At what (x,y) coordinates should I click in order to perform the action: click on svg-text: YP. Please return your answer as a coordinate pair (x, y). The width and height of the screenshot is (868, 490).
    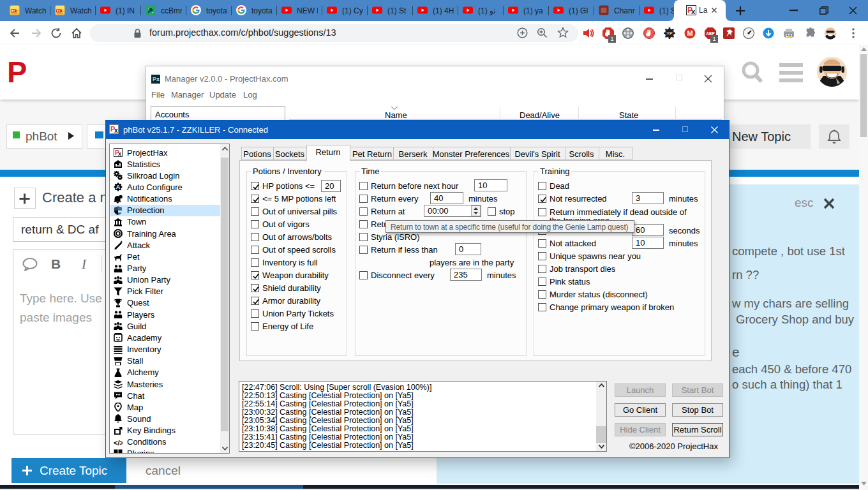
    Looking at the image, I should click on (670, 33).